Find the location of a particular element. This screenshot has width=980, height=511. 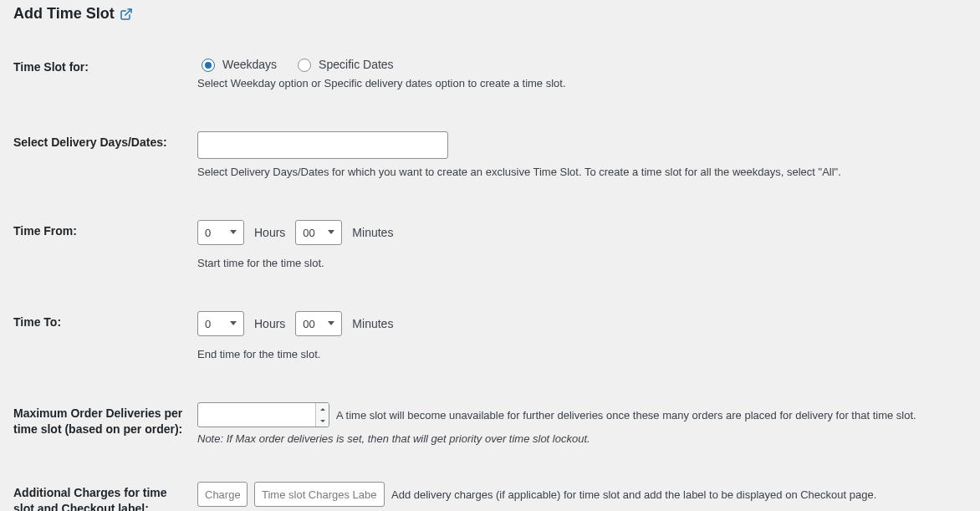

max-orders-row: A time slot will become unavailable for … is located at coordinates (582, 415).